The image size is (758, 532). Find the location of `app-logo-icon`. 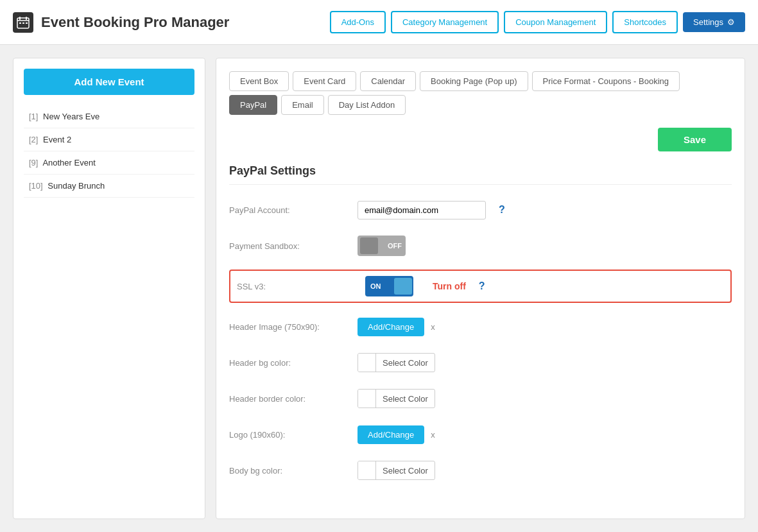

app-logo-icon is located at coordinates (23, 22).